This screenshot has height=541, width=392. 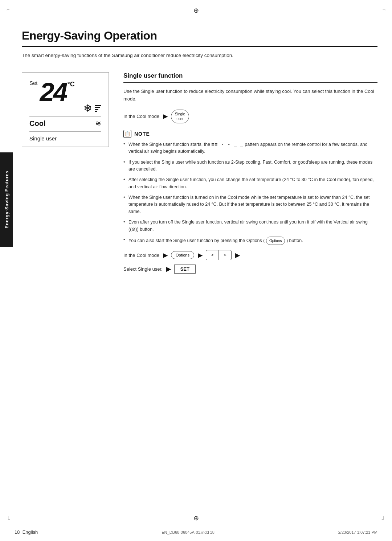 I want to click on note-list: When the Single user function starts, th…, so click(x=250, y=193).